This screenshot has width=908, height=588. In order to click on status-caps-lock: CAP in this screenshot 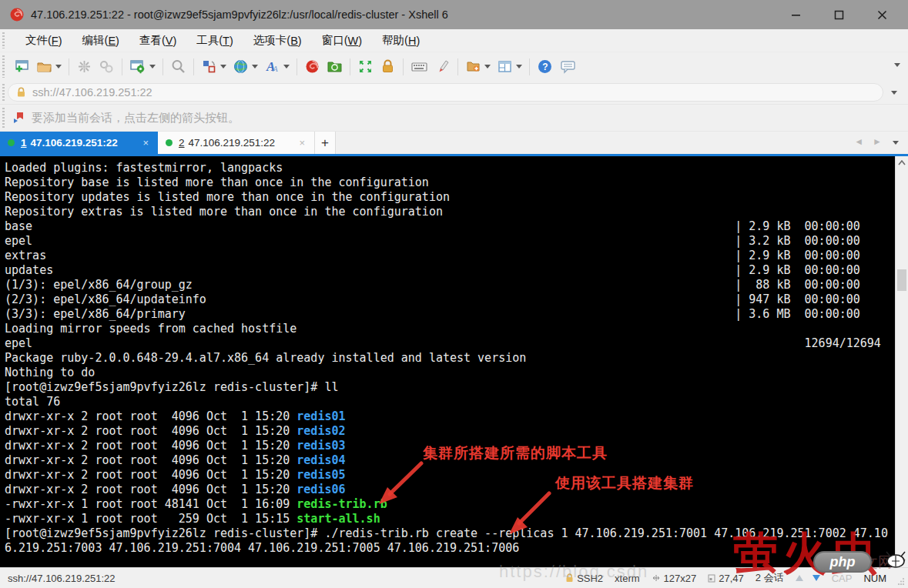, I will do `click(843, 579)`.